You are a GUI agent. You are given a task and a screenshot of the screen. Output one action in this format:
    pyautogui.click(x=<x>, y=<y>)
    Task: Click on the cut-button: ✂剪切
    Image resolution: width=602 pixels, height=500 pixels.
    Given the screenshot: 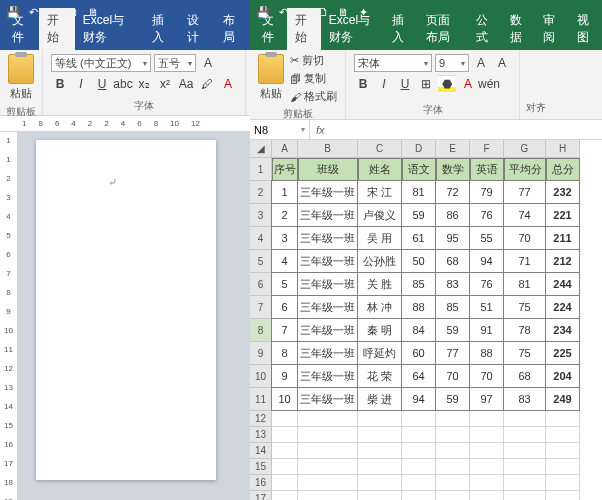 What is the action you would take?
    pyautogui.click(x=314, y=60)
    